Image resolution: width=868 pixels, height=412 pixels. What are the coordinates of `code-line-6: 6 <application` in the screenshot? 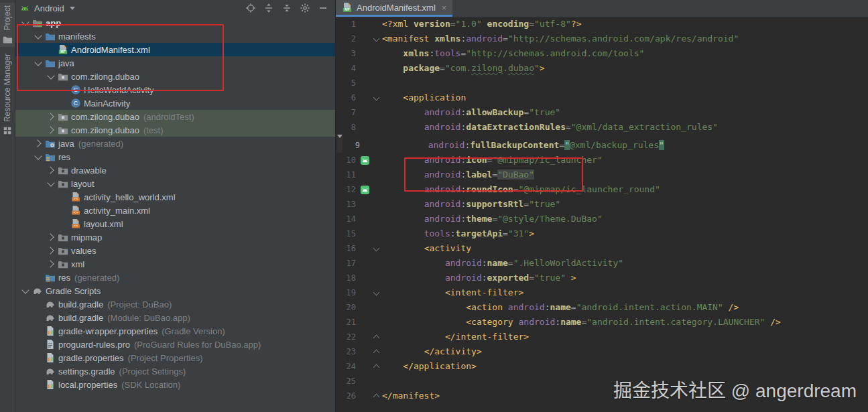 It's located at (602, 98).